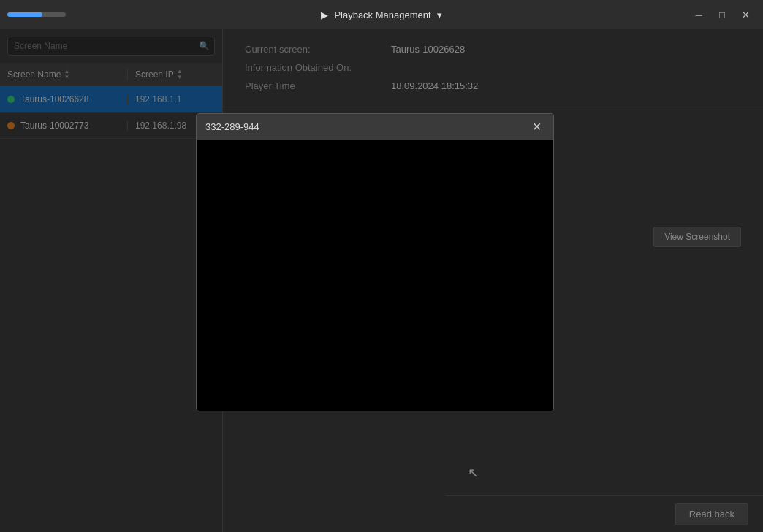  I want to click on progress-fill, so click(25, 15).